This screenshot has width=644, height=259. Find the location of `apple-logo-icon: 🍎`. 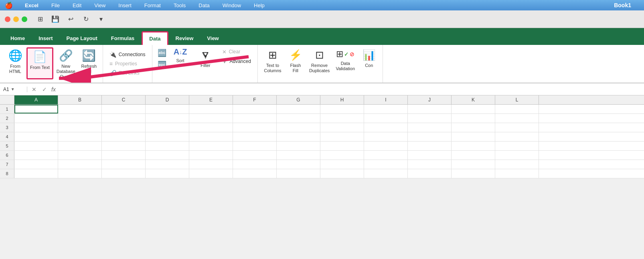

apple-logo-icon: 🍎 is located at coordinates (9, 6).